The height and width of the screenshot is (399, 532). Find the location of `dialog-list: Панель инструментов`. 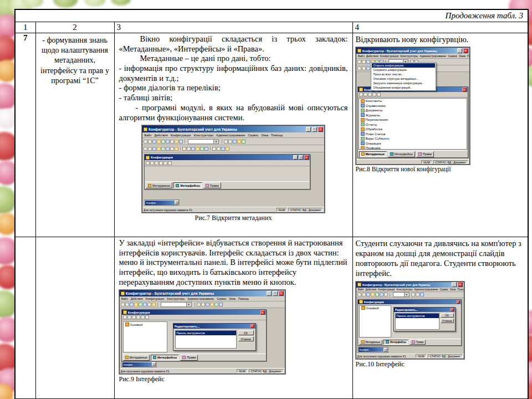

dialog-list: Панель инструментов is located at coordinates (206, 339).